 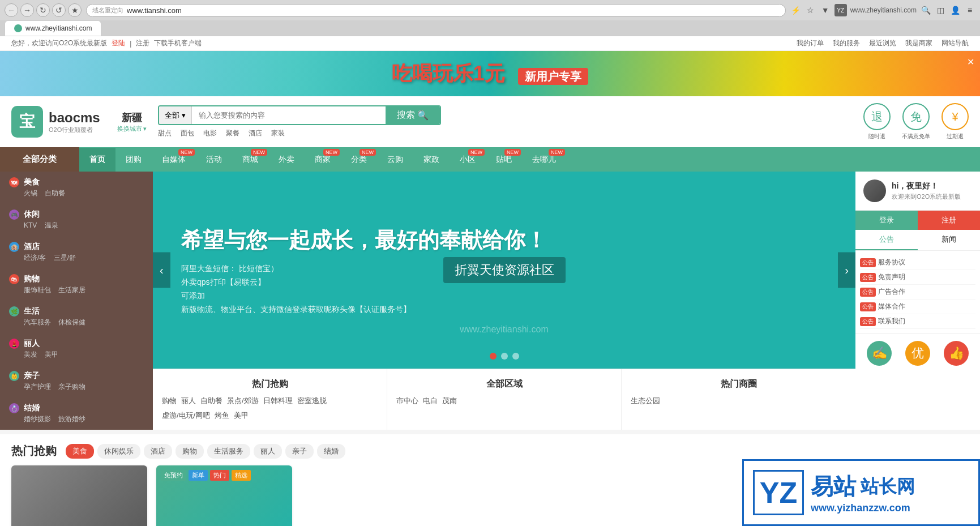 I want to click on nav-forum: NEW 贴吧, so click(x=504, y=160).